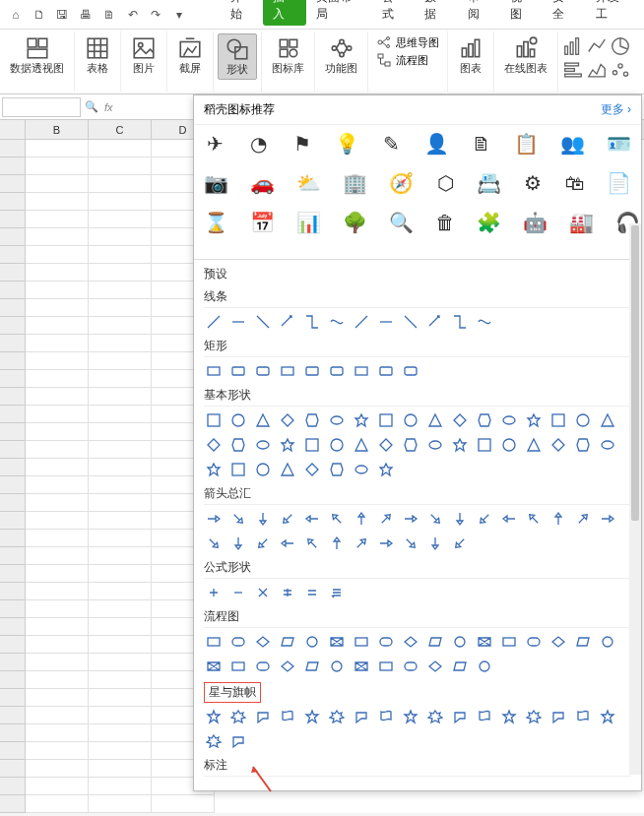 Image resolution: width=644 pixels, height=816 pixels. I want to click on tab-insert: 插入, so click(284, 13).